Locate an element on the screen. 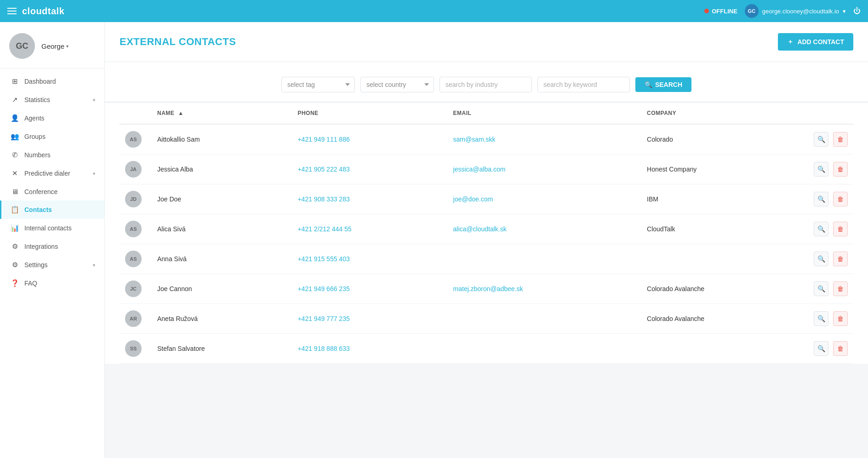 The height and width of the screenshot is (458, 868). table-header: NAME ▲ PHONE EMAIL COMPANY is located at coordinates (486, 113).